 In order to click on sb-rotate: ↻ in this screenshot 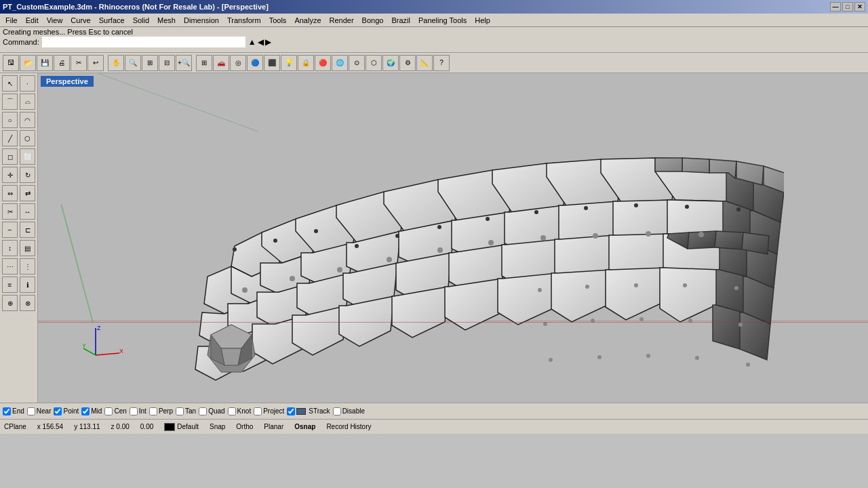, I will do `click(27, 175)`.